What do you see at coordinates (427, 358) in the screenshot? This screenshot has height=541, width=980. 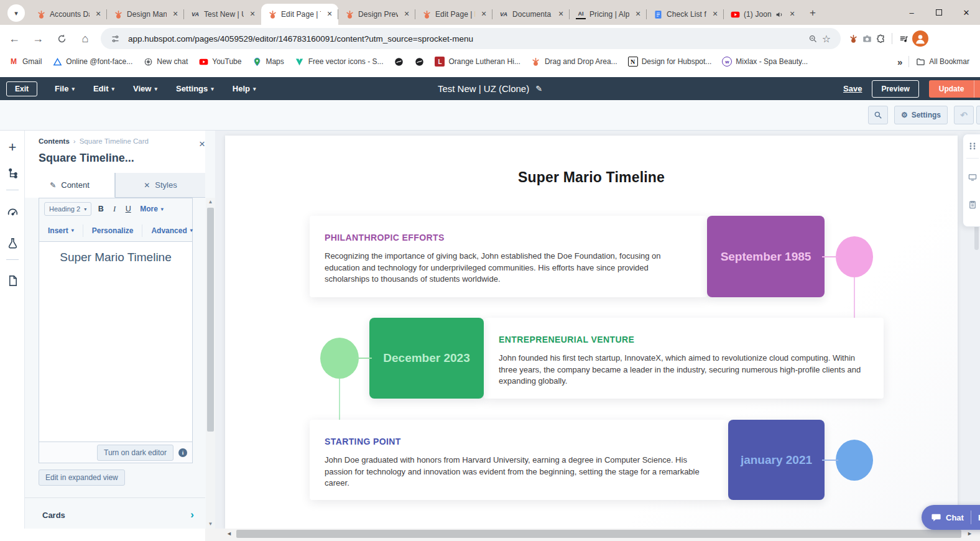 I see `timeline-date-box: December 2023` at bounding box center [427, 358].